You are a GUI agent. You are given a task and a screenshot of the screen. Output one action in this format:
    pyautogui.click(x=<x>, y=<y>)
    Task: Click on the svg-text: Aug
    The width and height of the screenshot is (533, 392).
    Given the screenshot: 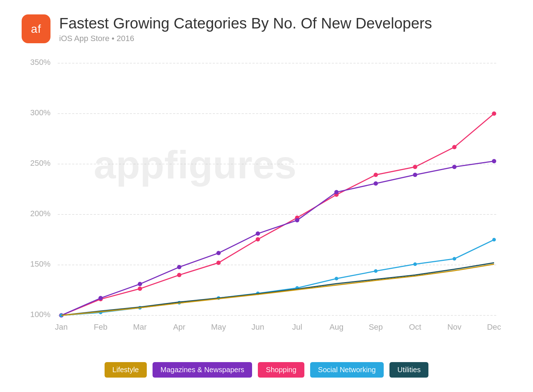 What is the action you would take?
    pyautogui.click(x=336, y=327)
    